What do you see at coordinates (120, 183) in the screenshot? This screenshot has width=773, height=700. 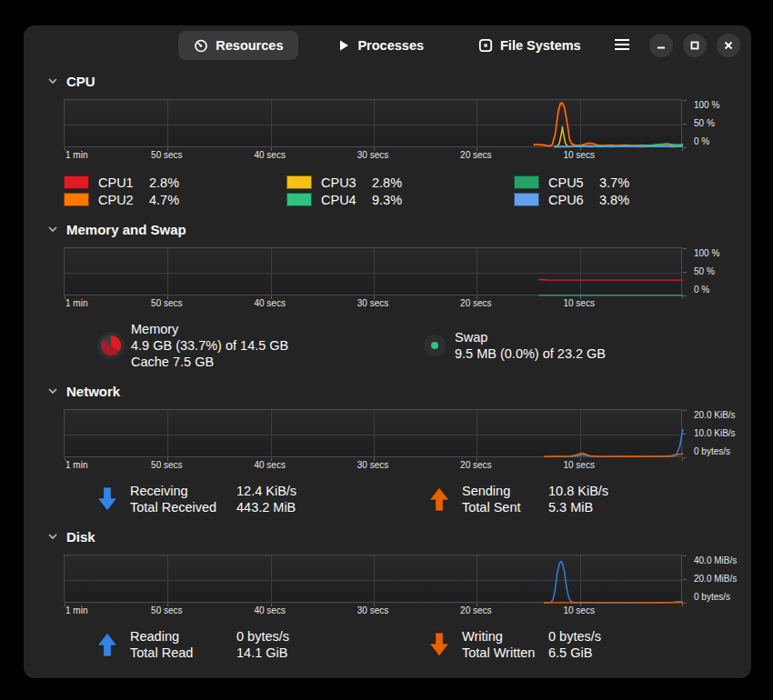 I see `cpu1-label: CPU1` at bounding box center [120, 183].